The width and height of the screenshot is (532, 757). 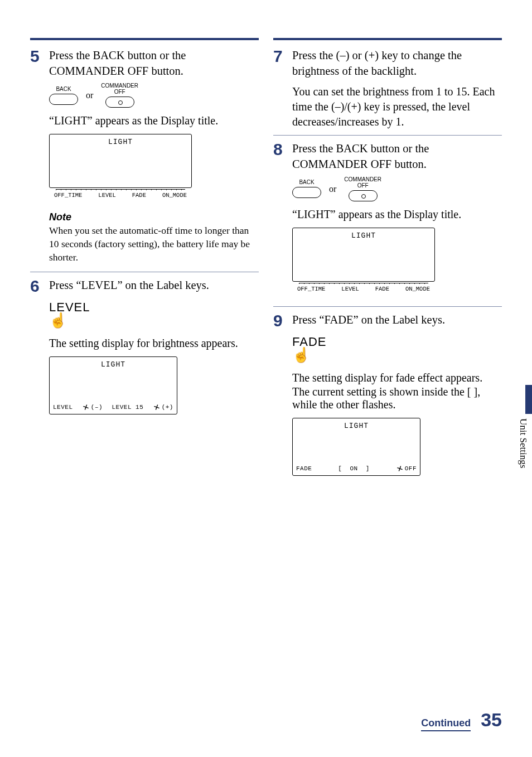 I want to click on step-7-subtext: You can set the brightness from 1 to 15.…, so click(x=397, y=107).